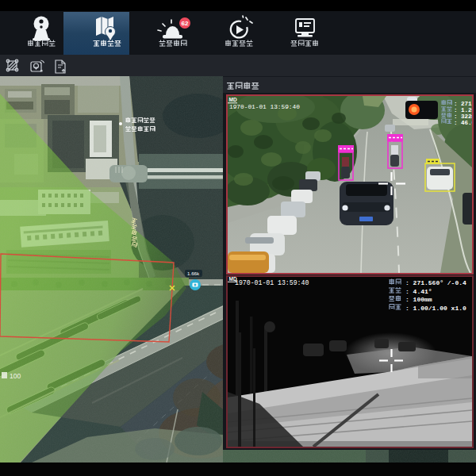 This screenshot has height=476, width=476. Describe the element at coordinates (186, 24) in the screenshot. I see `svg-text: 62` at that location.